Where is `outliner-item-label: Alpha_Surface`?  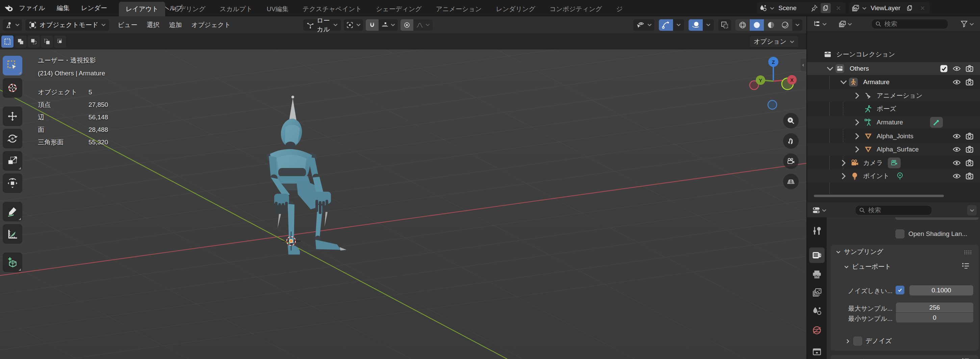
outliner-item-label: Alpha_Surface is located at coordinates (898, 149).